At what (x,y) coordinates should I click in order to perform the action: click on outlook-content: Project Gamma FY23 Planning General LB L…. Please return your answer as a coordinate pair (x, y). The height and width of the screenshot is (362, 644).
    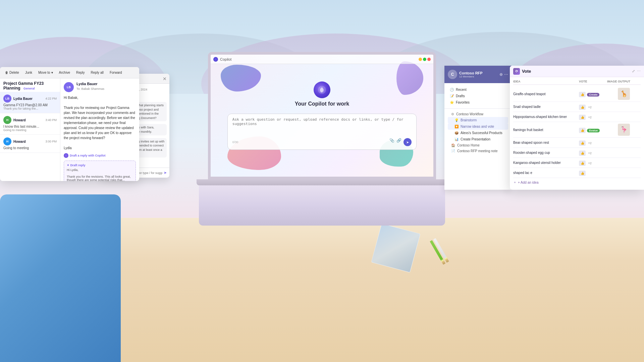
    Looking at the image, I should click on (70, 130).